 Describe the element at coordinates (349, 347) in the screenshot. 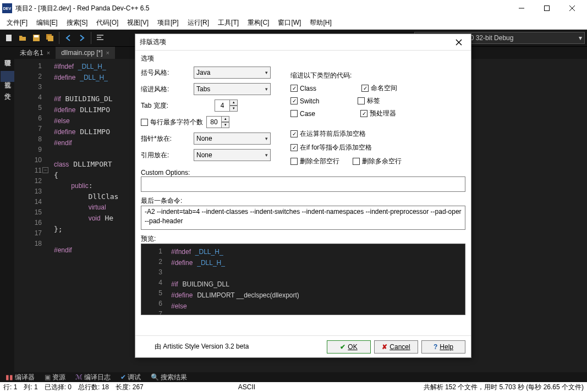

I see `ok-button: ✔OK` at that location.